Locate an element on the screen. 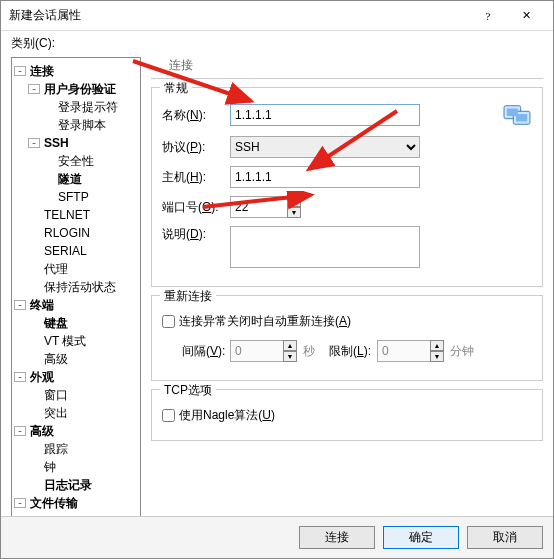 This screenshot has width=554, height=559. group-general-title: 常规 is located at coordinates (176, 88).